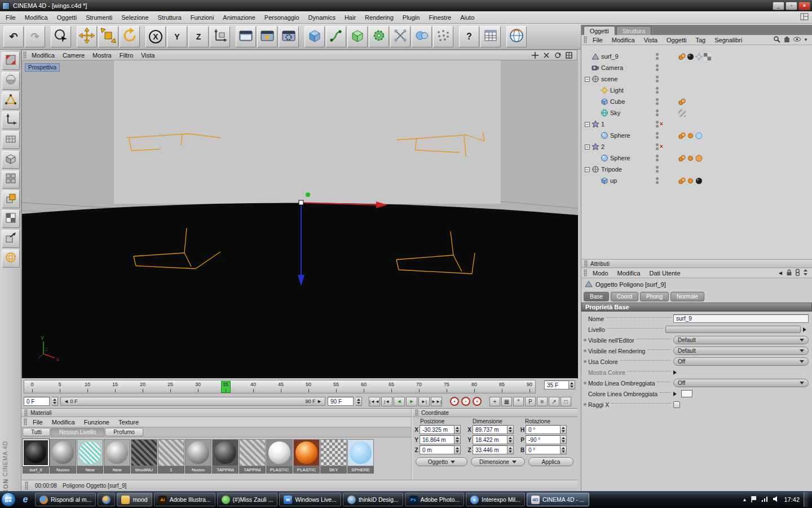  What do you see at coordinates (282, 17) in the screenshot?
I see `menu-main-personaggio: Personaggio` at bounding box center [282, 17].